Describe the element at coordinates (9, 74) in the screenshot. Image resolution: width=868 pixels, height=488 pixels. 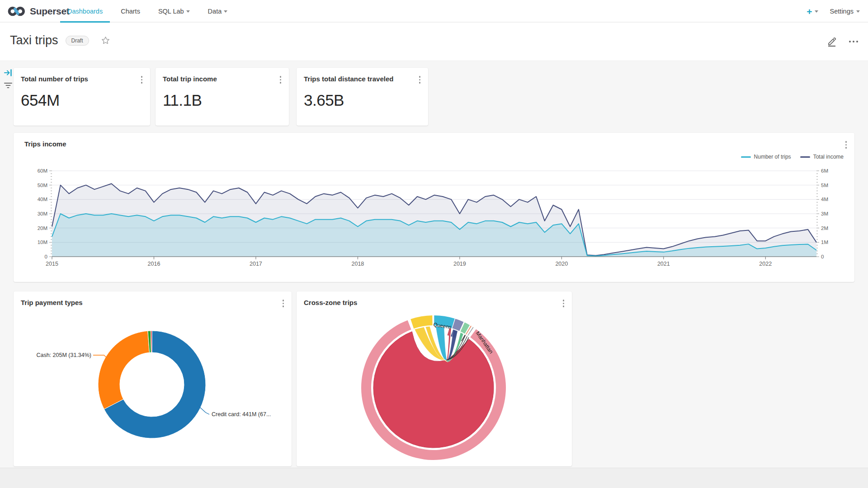
I see `expand-filter-bar-icon` at that location.